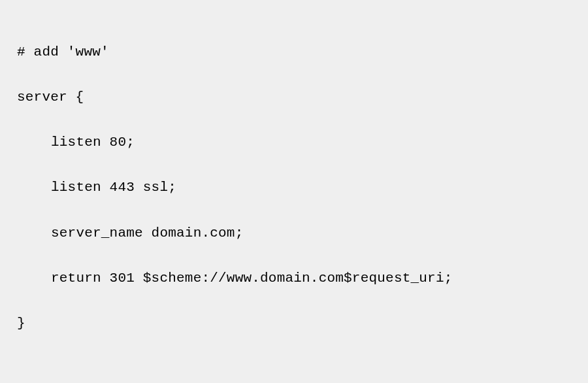 Image resolution: width=588 pixels, height=383 pixels. I want to click on code-brace-close: }, so click(294, 324).